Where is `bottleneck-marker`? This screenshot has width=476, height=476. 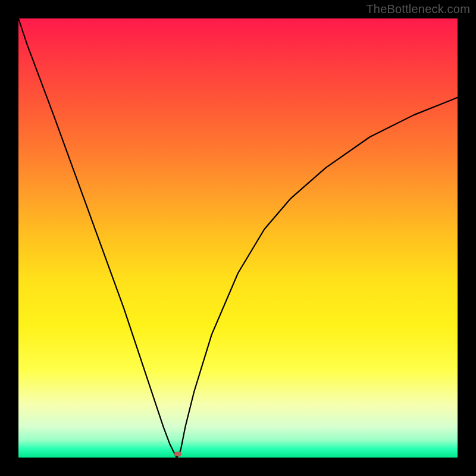 bottleneck-marker is located at coordinates (178, 454).